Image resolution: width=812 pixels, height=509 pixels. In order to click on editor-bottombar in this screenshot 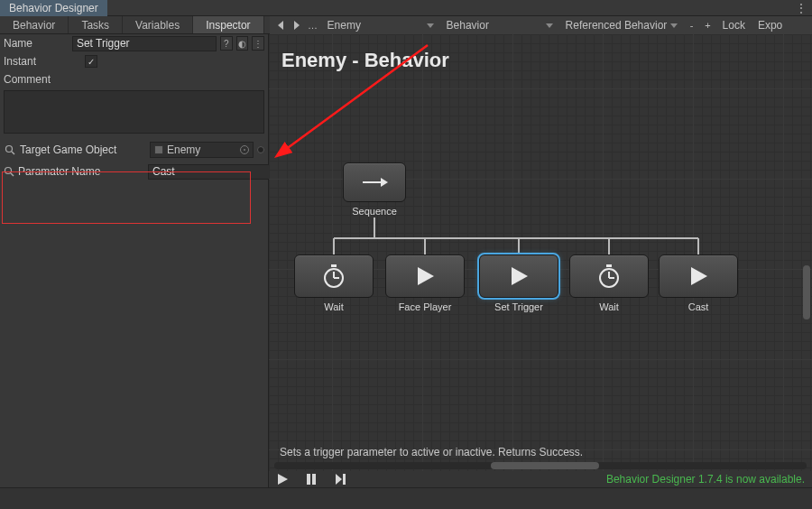, I will do `click(406, 498)`.